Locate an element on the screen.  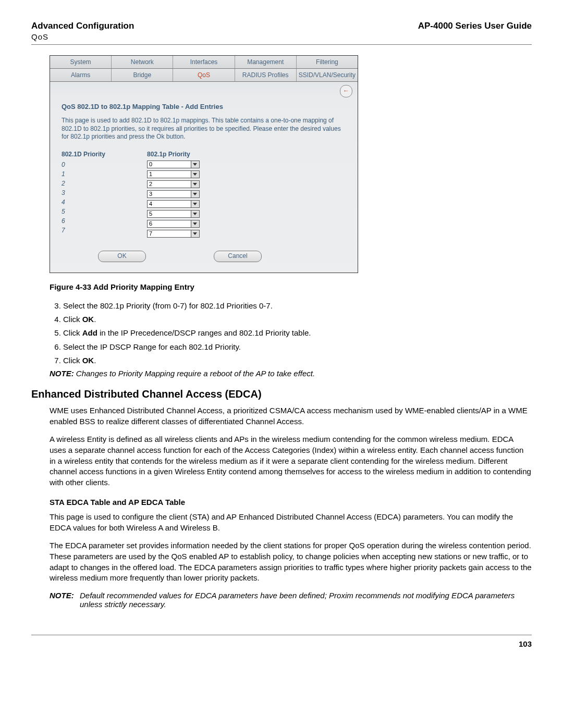
header-left-sub: QoS is located at coordinates (82, 36).